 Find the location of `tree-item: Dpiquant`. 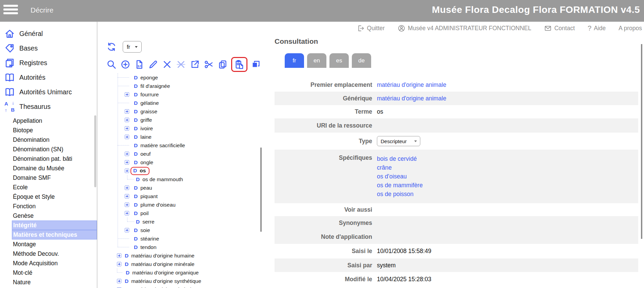

tree-item: Dpiquant is located at coordinates (178, 196).